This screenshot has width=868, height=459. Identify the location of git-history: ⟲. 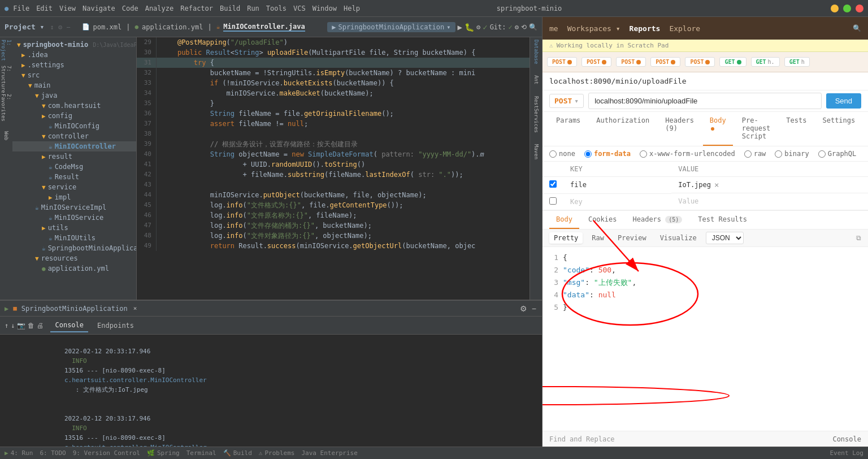
(524, 27).